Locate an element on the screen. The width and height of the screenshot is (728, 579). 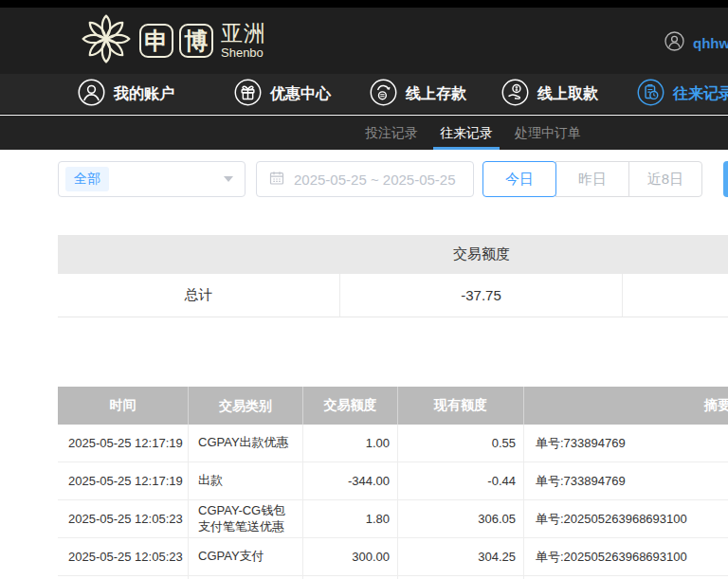
user-account-area: qhhw is located at coordinates (696, 44).